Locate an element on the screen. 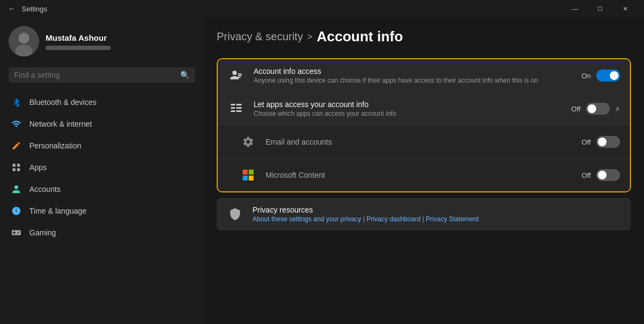 The height and width of the screenshot is (324, 644). privacy-links: About these settings and your privacy | … is located at coordinates (437, 219).